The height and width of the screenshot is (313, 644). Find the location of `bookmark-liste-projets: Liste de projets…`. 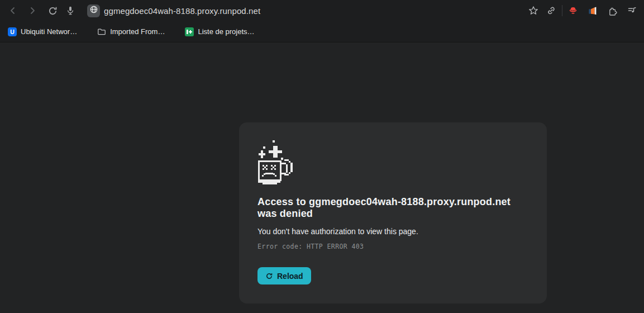

bookmark-liste-projets: Liste de projets… is located at coordinates (220, 32).